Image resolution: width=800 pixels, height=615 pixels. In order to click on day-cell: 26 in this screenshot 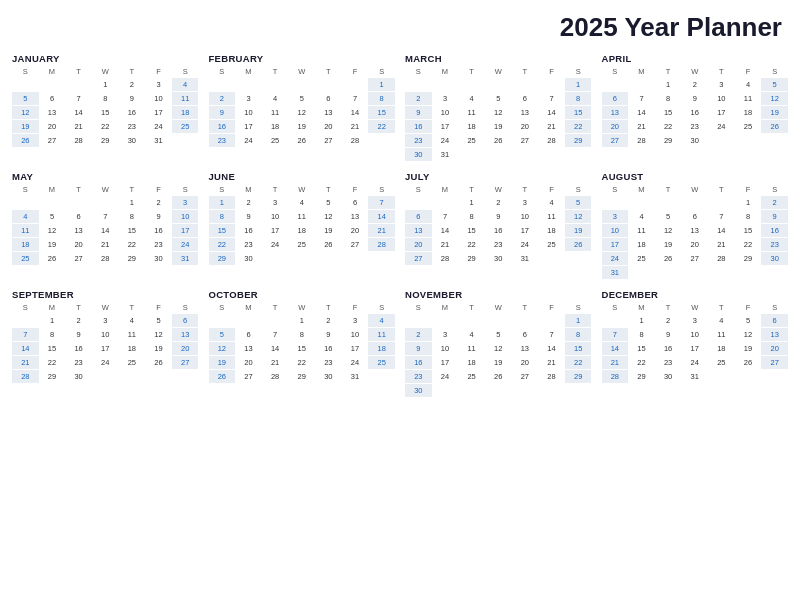, I will do `click(222, 376)`.